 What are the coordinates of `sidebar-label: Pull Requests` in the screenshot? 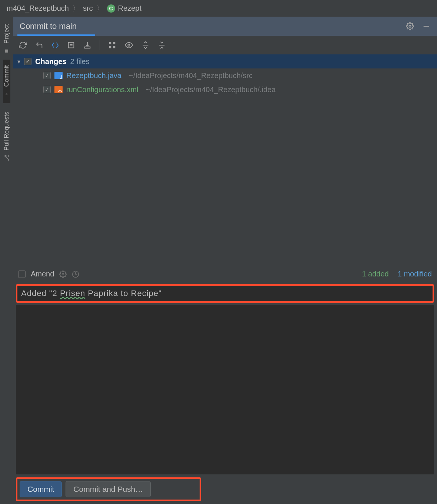 It's located at (7, 131).